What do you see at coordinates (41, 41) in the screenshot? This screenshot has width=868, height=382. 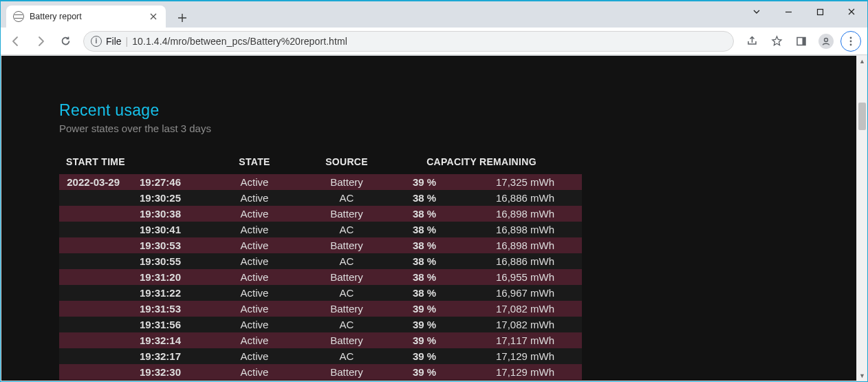 I see `forward-button` at bounding box center [41, 41].